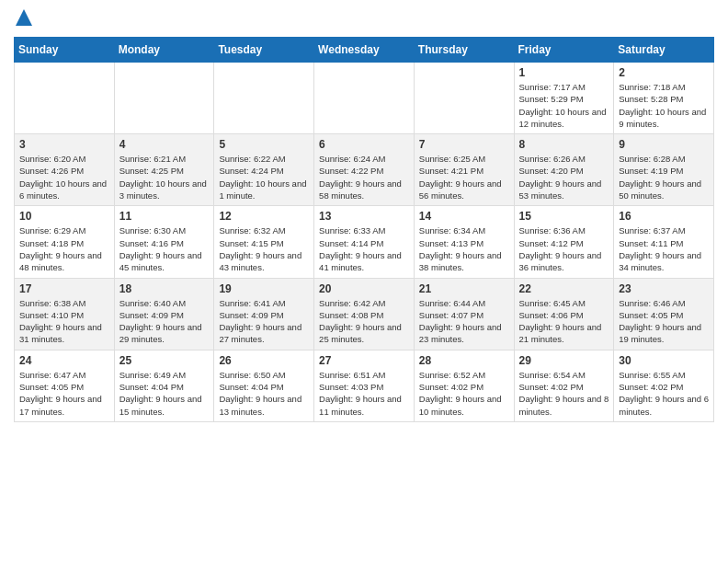 This screenshot has width=728, height=563. I want to click on day-of-week-header: Tuesday, so click(265, 50).